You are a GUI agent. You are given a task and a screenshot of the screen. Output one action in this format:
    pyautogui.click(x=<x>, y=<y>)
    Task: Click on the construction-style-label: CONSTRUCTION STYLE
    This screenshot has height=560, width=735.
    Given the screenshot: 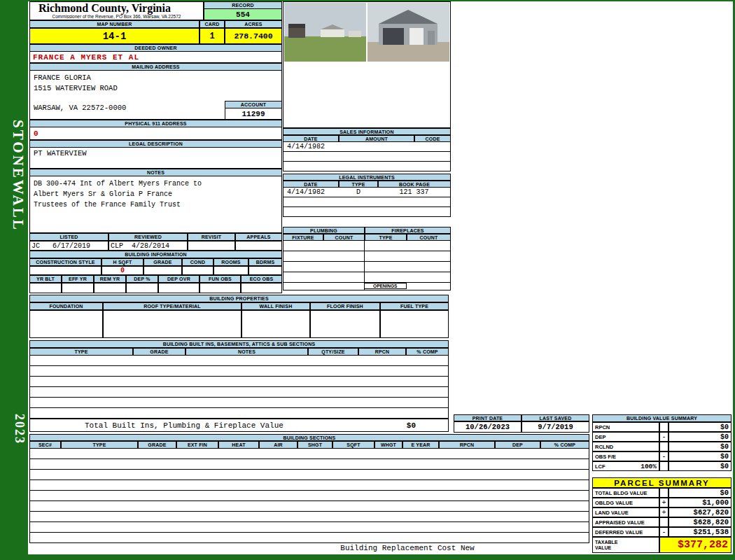 What is the action you would take?
    pyautogui.click(x=66, y=262)
    